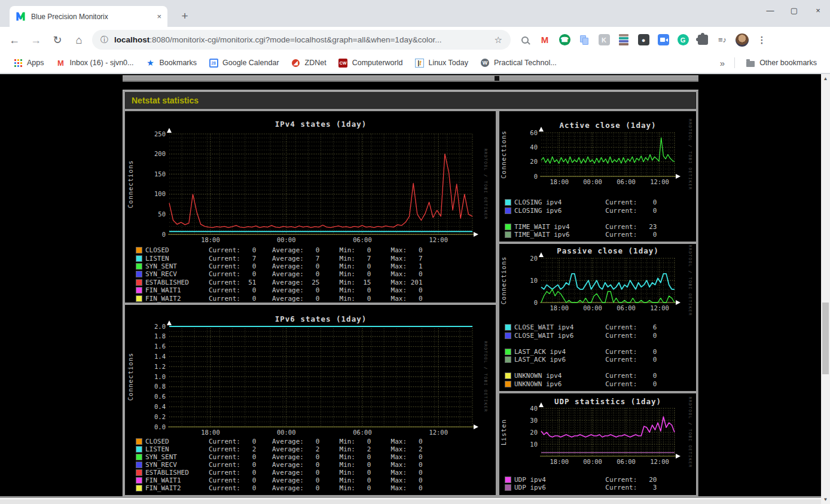 This screenshot has height=504, width=830. Describe the element at coordinates (742, 40) in the screenshot. I see `profile-avatar` at that location.